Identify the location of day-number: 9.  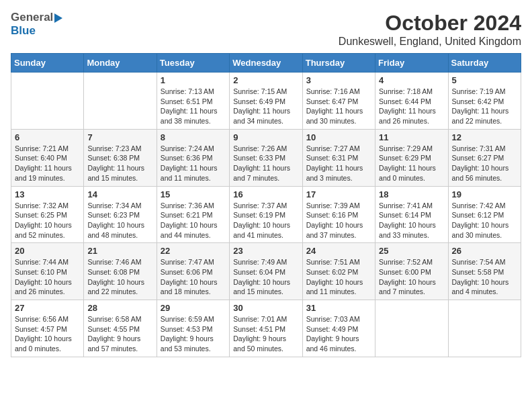
(266, 137).